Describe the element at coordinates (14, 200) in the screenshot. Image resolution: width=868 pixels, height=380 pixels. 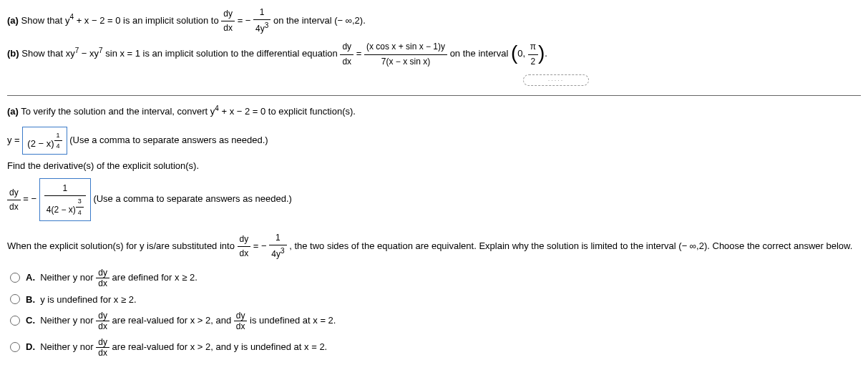
I see `dy-dx-lhs: dy dx` at that location.